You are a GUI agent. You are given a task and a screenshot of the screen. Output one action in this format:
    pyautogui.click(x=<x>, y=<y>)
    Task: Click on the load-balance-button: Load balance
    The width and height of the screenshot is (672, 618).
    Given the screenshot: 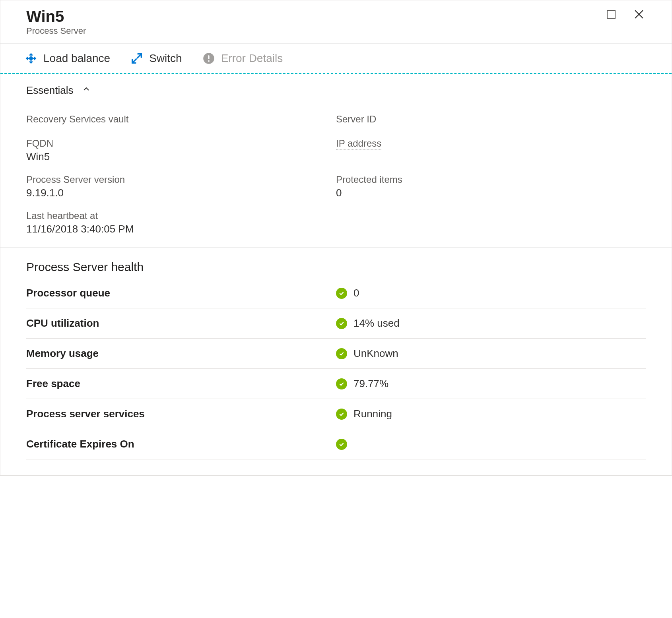 What is the action you would take?
    pyautogui.click(x=67, y=58)
    